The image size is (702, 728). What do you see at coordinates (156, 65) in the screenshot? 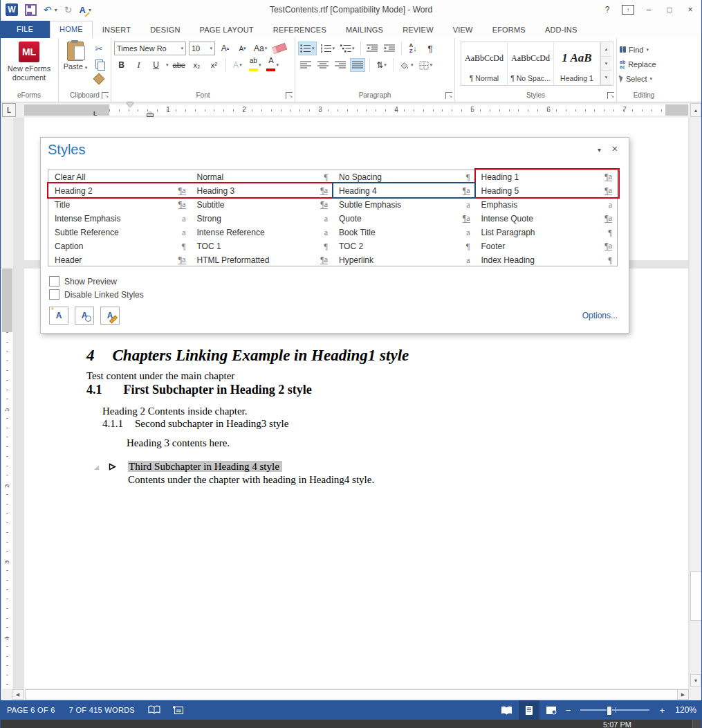
I see `underline-button: U` at bounding box center [156, 65].